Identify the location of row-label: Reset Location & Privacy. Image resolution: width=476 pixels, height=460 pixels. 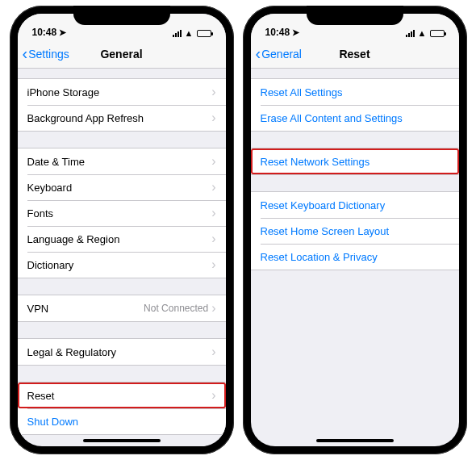
(319, 257).